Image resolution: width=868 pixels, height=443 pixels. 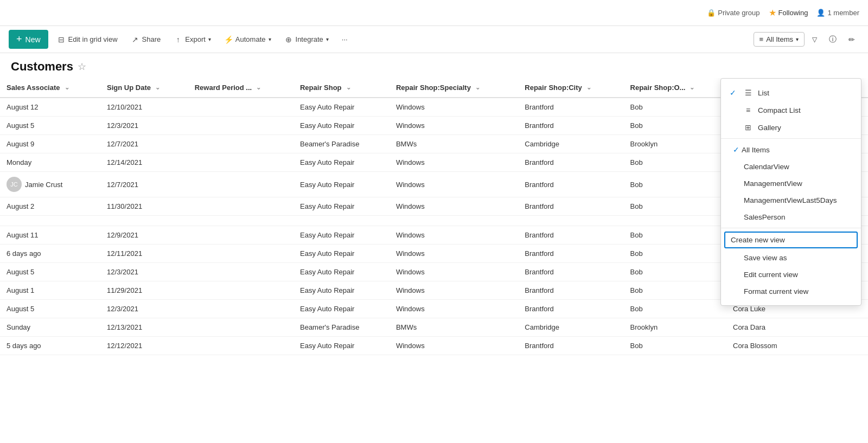 I want to click on saved-view-calendar: CalendarView, so click(x=791, y=167).